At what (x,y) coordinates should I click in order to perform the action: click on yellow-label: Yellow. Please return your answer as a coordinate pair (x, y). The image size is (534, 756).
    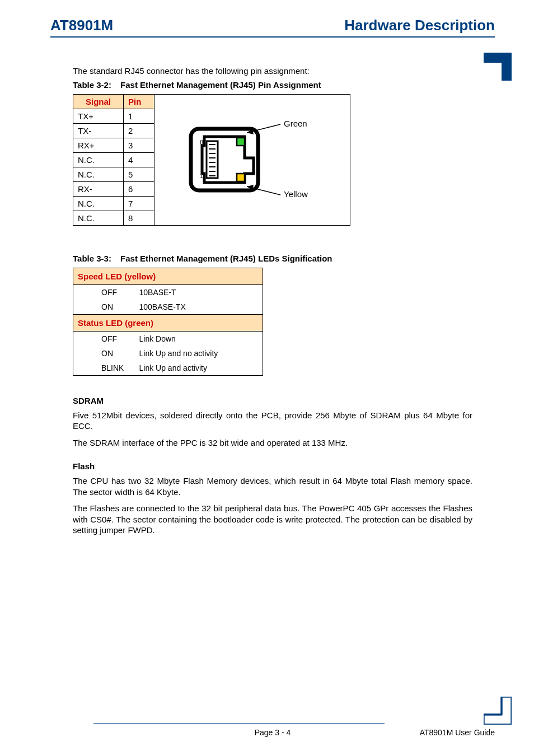
    Looking at the image, I should click on (296, 194).